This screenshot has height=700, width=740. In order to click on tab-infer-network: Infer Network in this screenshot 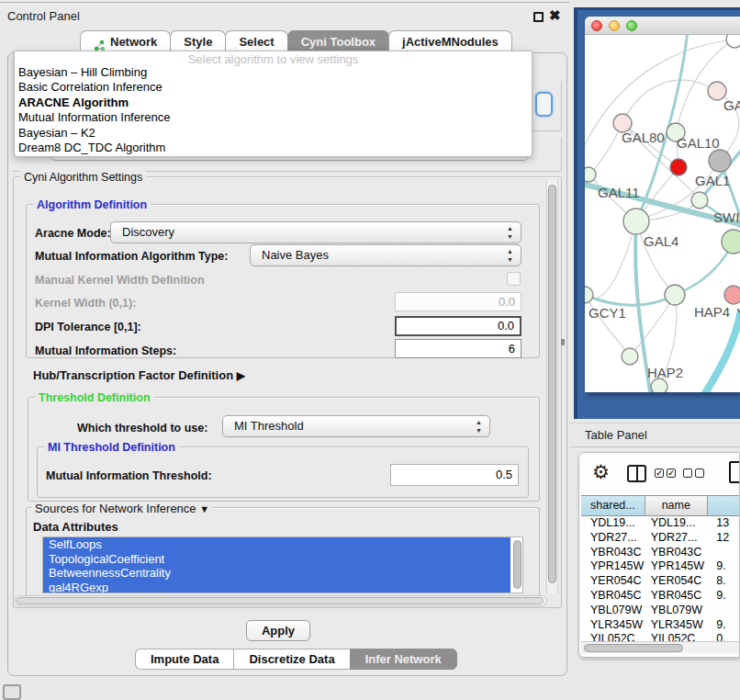, I will do `click(404, 660)`.